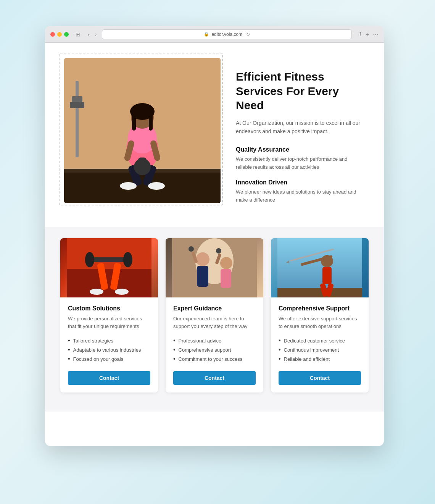  What do you see at coordinates (300, 128) in the screenshot?
I see `hero-subtitle: At Our Organization, our mission is to e…` at bounding box center [300, 128].